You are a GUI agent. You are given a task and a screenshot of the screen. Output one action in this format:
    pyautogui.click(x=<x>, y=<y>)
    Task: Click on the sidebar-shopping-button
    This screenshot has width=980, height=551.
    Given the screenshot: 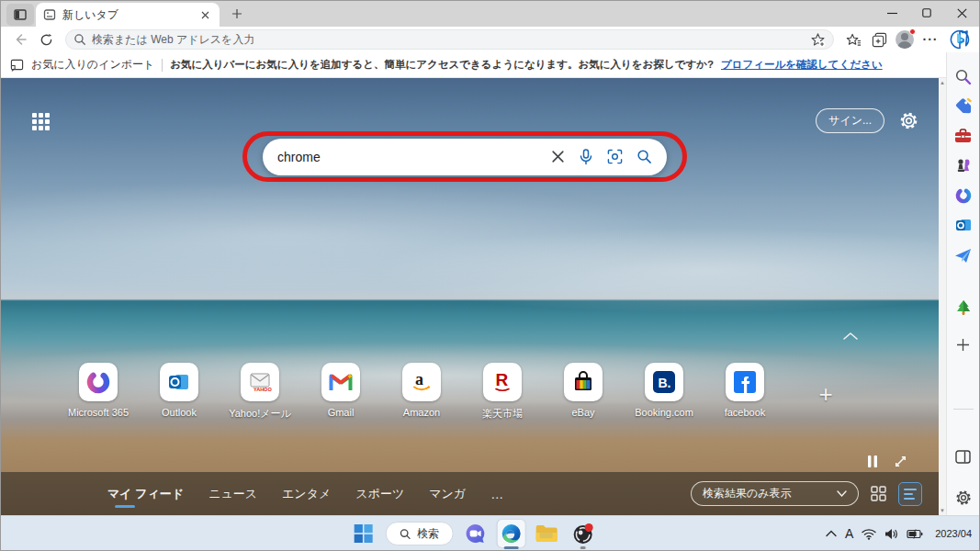 What is the action you would take?
    pyautogui.click(x=963, y=106)
    